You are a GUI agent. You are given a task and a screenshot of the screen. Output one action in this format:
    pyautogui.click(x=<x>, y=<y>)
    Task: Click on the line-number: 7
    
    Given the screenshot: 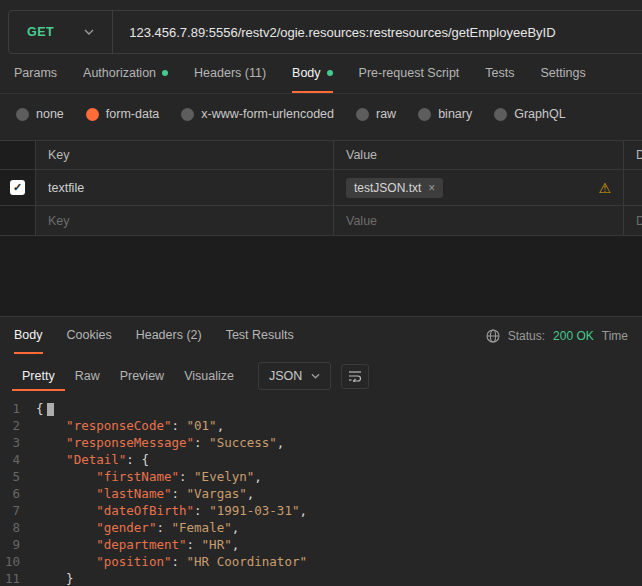 What is the action you would take?
    pyautogui.click(x=18, y=510)
    